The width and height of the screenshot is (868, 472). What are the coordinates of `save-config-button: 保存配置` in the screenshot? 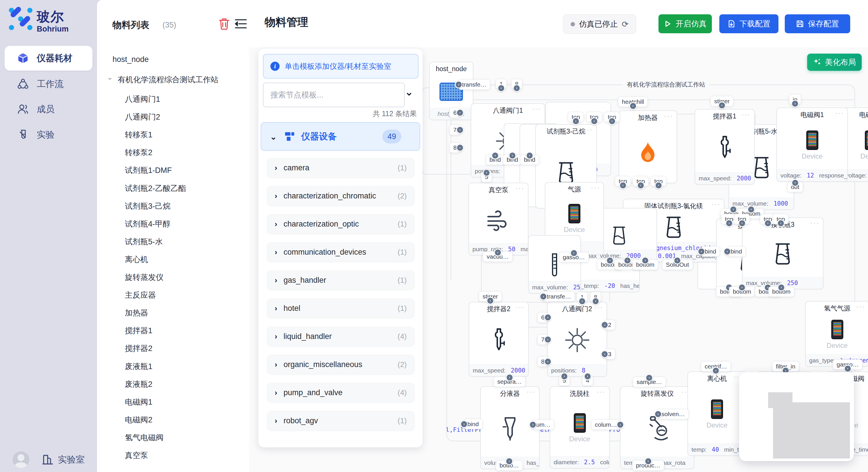 It's located at (817, 24).